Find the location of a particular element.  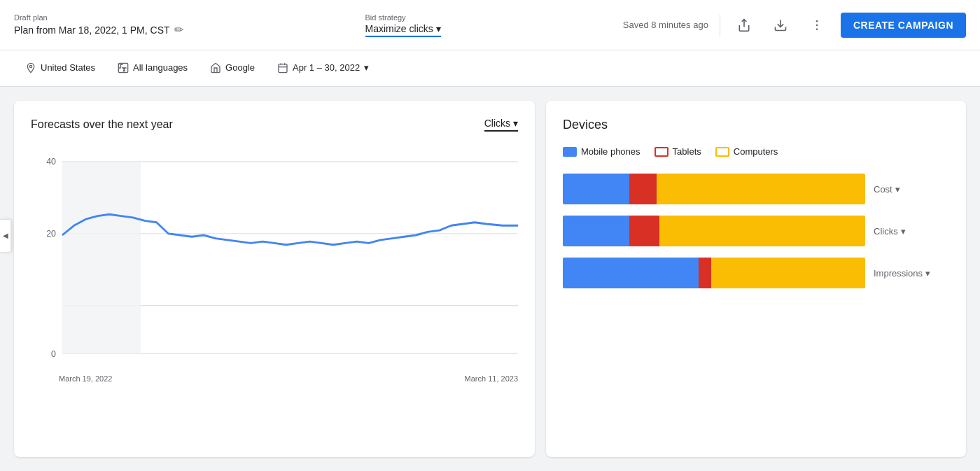

impressions-bar-mobile is located at coordinates (631, 273).